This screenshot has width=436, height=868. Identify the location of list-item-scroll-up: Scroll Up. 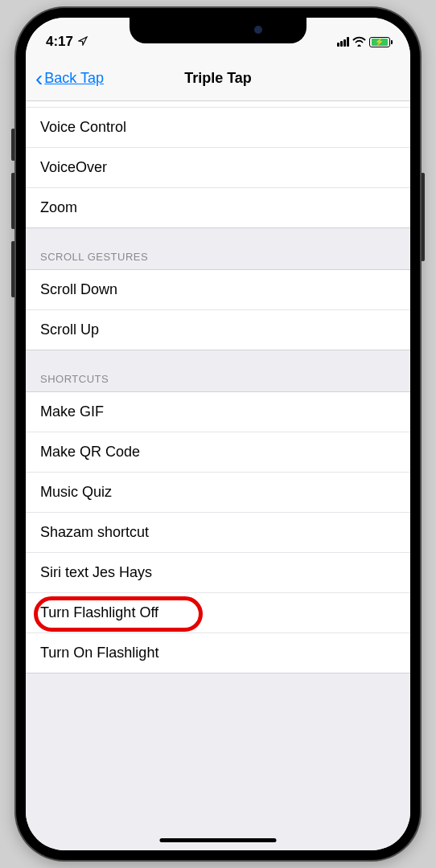
(218, 330).